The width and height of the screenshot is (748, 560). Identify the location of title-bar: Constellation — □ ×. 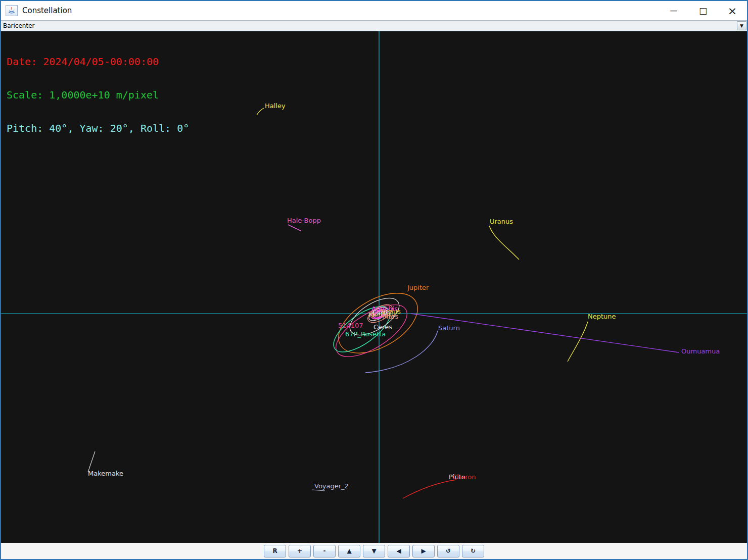
(374, 11).